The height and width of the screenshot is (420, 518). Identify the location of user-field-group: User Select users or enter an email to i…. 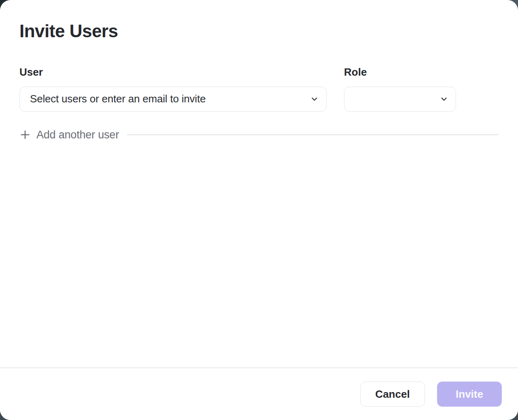
(173, 89).